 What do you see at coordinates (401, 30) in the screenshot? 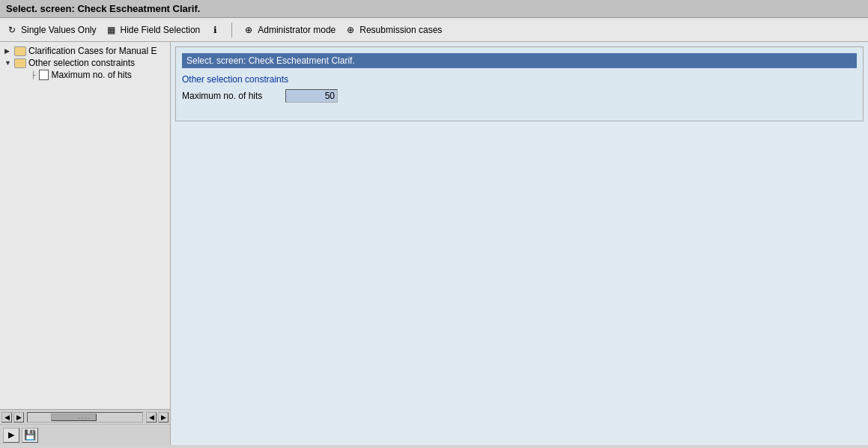
I see `resubmission-label: Resubmission cases` at bounding box center [401, 30].